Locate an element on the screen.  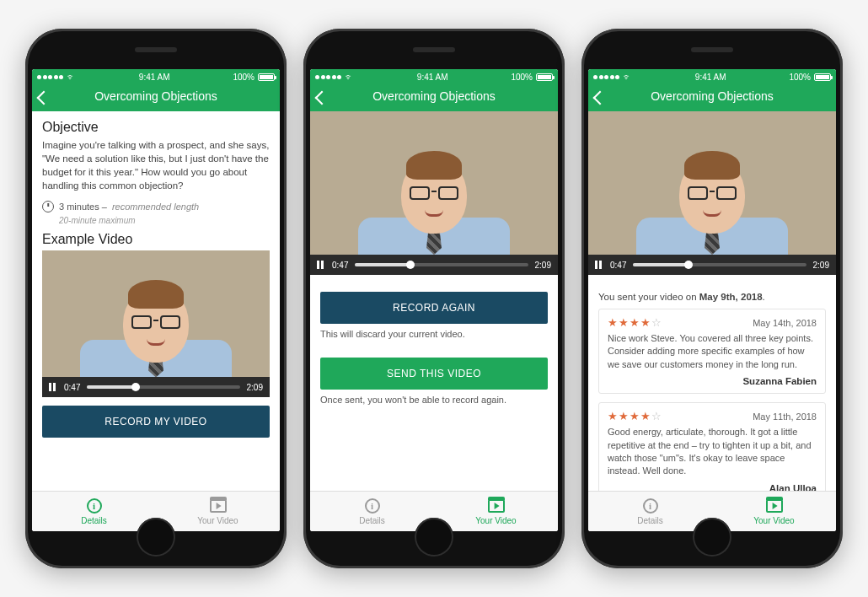
timer-icon is located at coordinates (48, 207).